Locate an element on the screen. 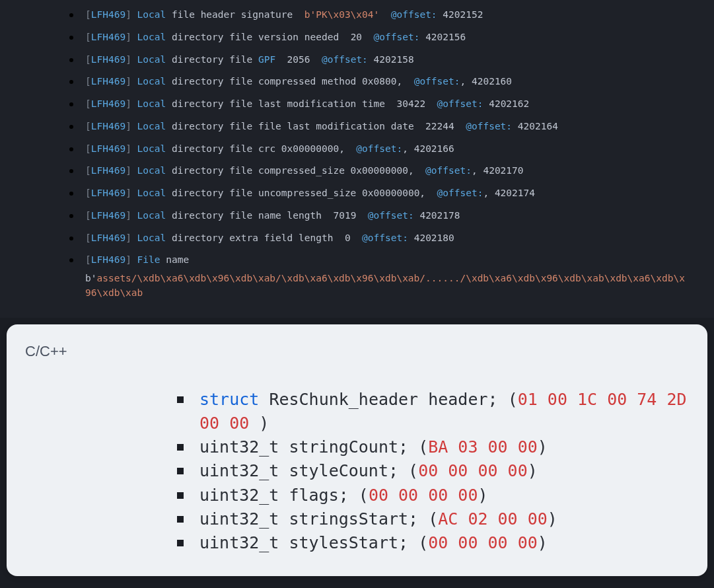 The image size is (714, 588). log-entry: [LFH469] Local directory file GPF 2056 @… is located at coordinates (357, 60).